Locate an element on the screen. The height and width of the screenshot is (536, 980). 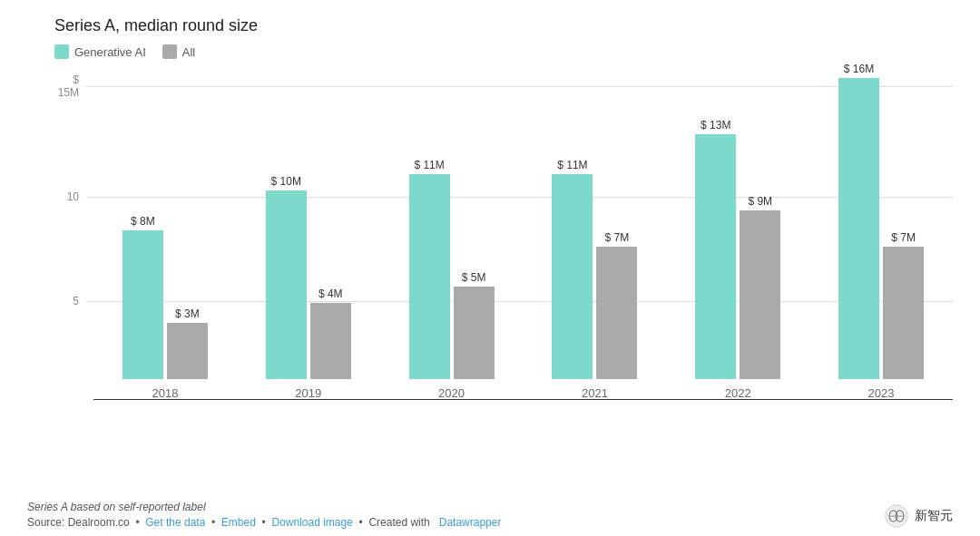
get-data-link: Get the data is located at coordinates (175, 522).